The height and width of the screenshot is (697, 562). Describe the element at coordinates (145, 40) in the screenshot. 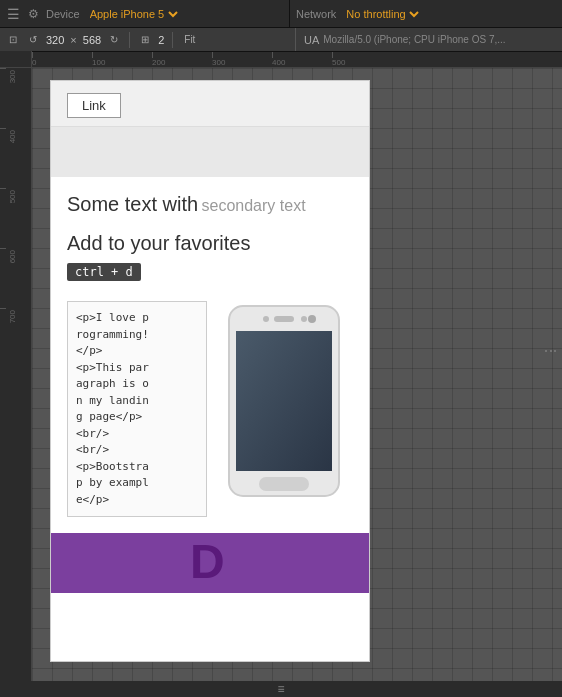

I see `dpr-icon: ⊞` at that location.